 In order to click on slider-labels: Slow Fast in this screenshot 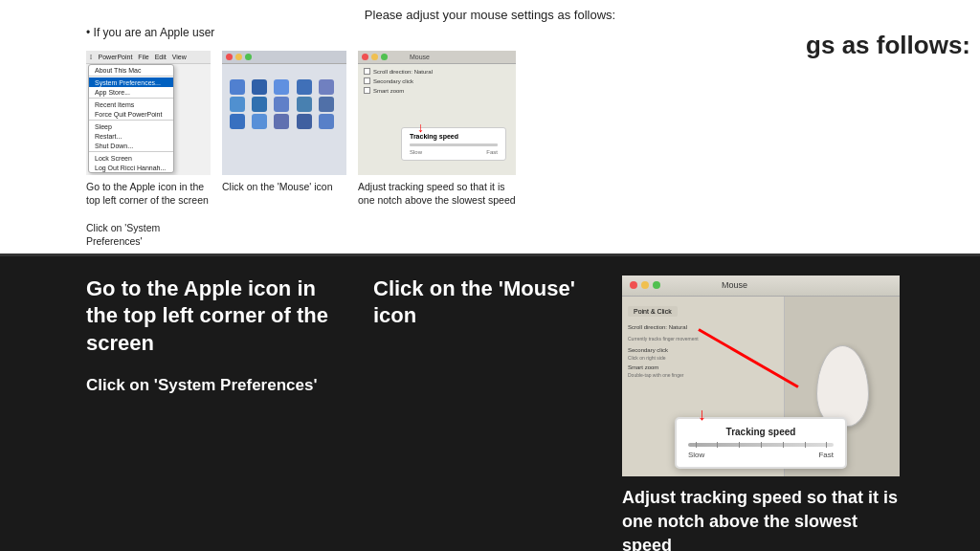, I will do `click(761, 455)`.